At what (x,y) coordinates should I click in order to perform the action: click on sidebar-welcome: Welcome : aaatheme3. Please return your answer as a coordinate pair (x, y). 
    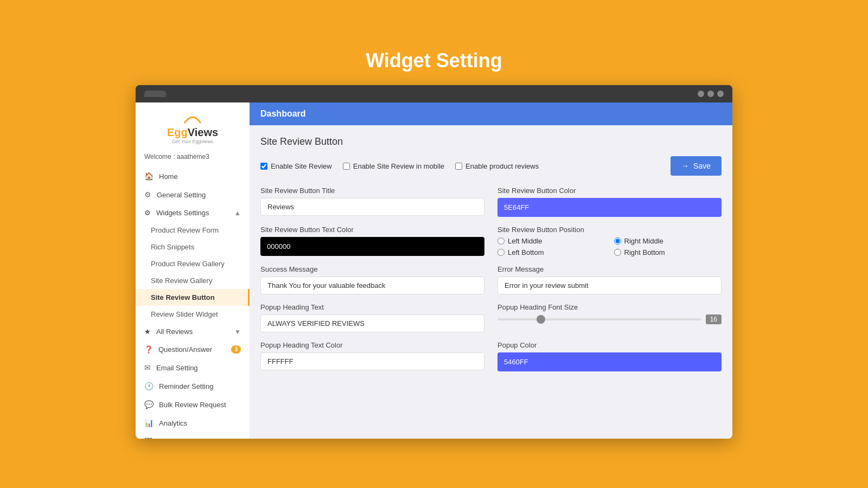
    Looking at the image, I should click on (193, 159).